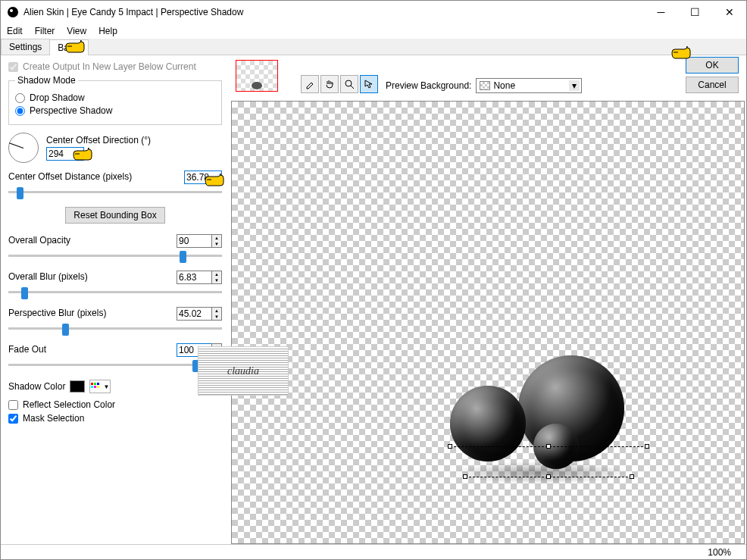  I want to click on create-output-label: Create Output In New Layer Below Current, so click(109, 67).